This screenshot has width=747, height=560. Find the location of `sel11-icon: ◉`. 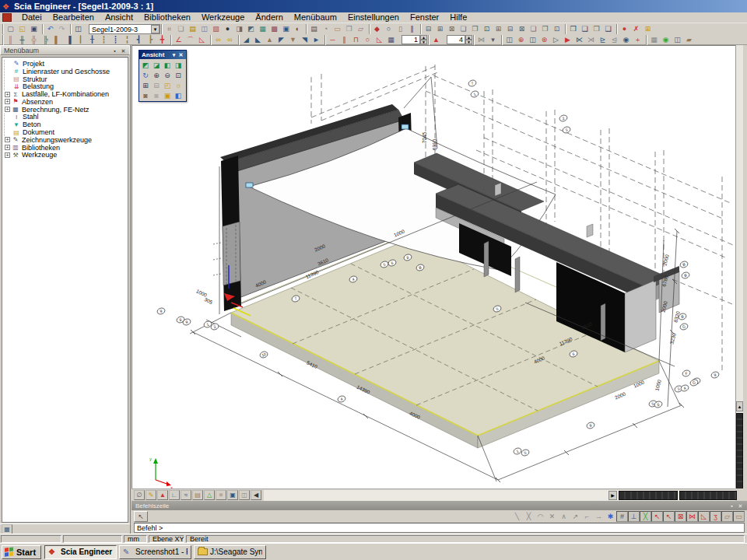

sel11-icon: ◉ is located at coordinates (626, 40).